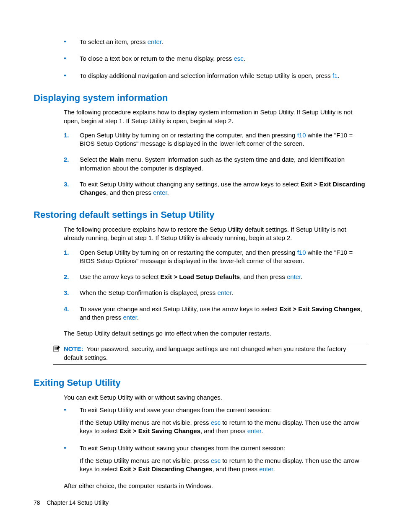 This screenshot has height=532, width=400. I want to click on list-item: To close a text box or return to the men…, so click(215, 59).